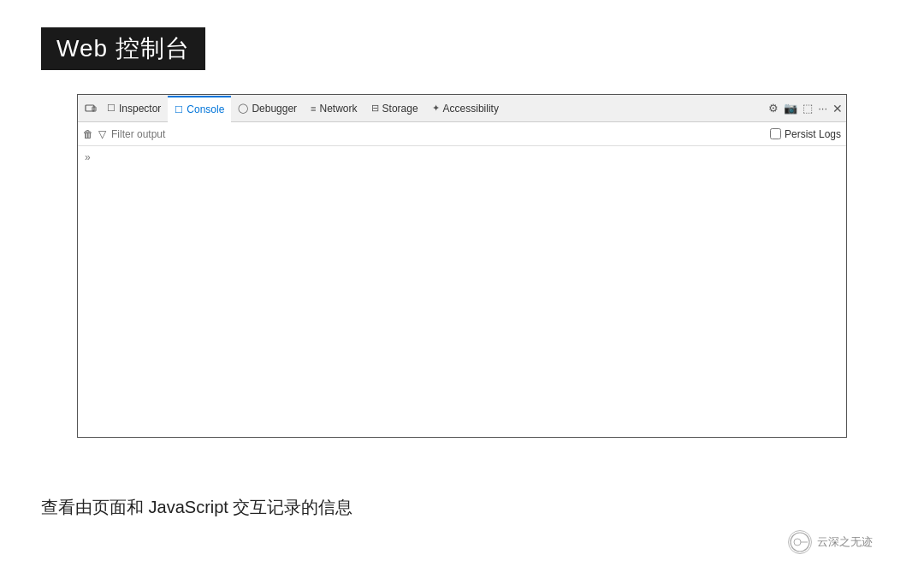 The width and height of the screenshot is (924, 578). Describe the element at coordinates (199, 109) in the screenshot. I see `tab-console: ☐ Console` at that location.